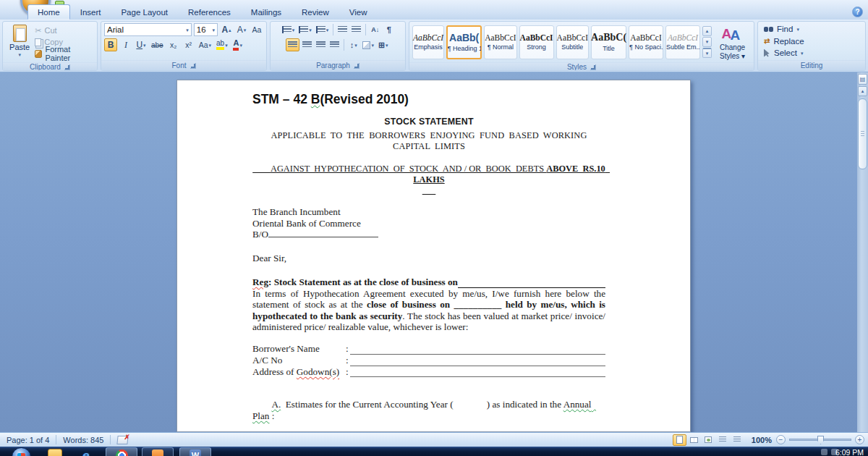  I want to click on underline-button: U ▾, so click(141, 45).